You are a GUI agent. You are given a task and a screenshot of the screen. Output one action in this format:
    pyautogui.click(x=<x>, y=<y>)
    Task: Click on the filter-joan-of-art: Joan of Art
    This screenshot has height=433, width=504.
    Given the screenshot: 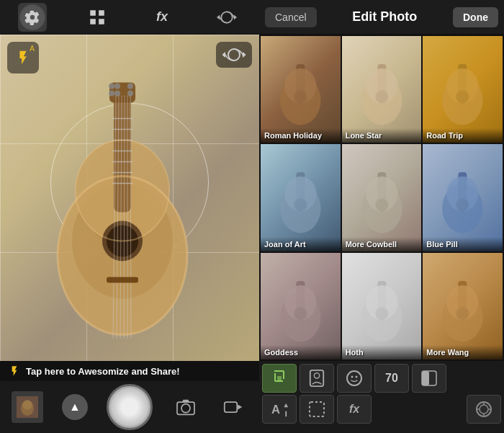 What is the action you would take?
    pyautogui.click(x=301, y=197)
    